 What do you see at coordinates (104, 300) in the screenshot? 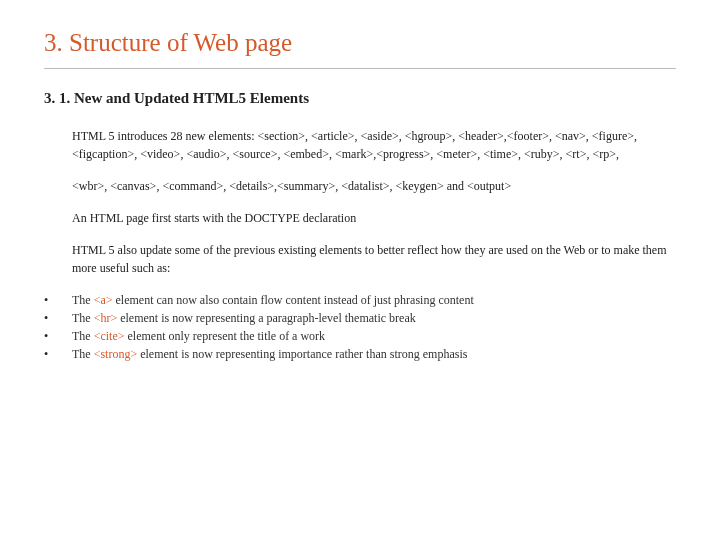
I see `tag-a: <a>` at bounding box center [104, 300].